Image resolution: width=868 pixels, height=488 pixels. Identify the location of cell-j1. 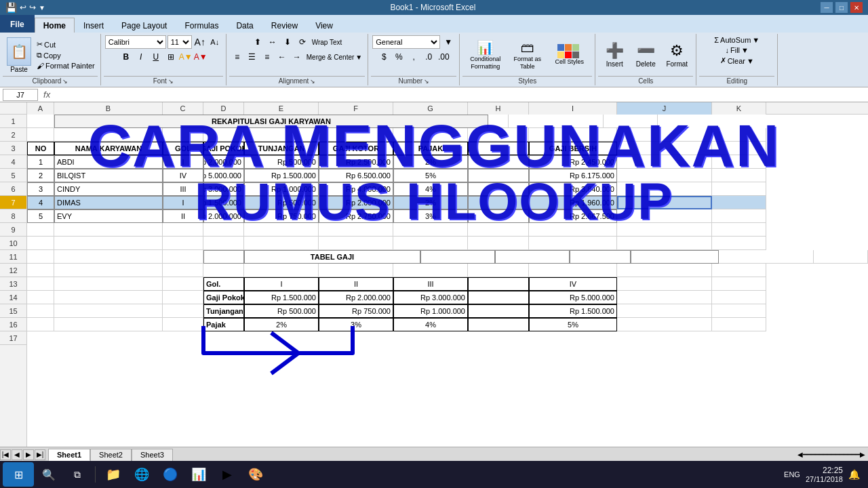
(556, 121).